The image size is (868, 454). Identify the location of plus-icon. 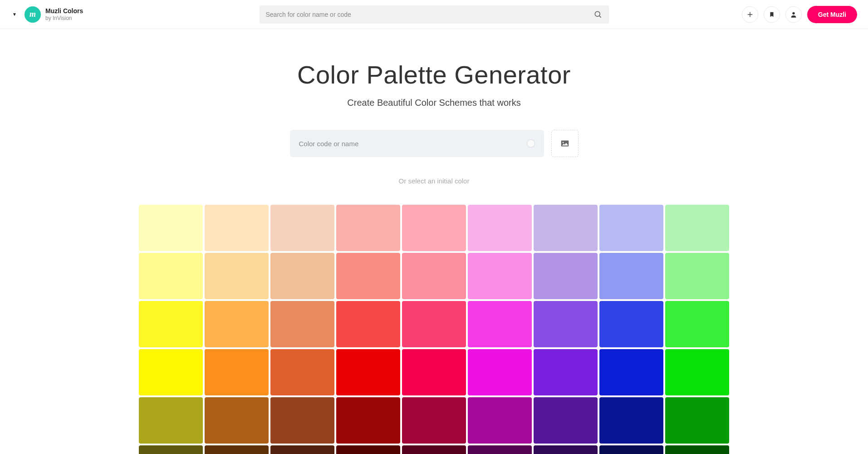
(750, 15).